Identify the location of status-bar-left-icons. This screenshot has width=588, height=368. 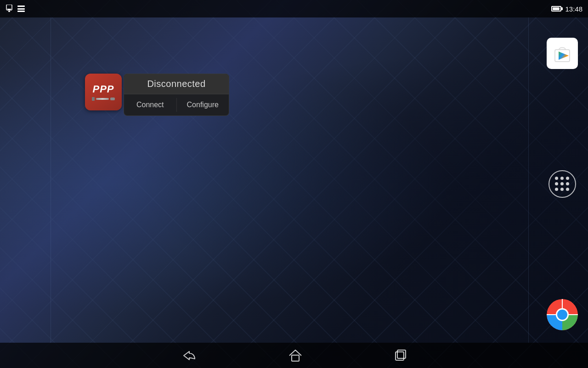
(15, 9).